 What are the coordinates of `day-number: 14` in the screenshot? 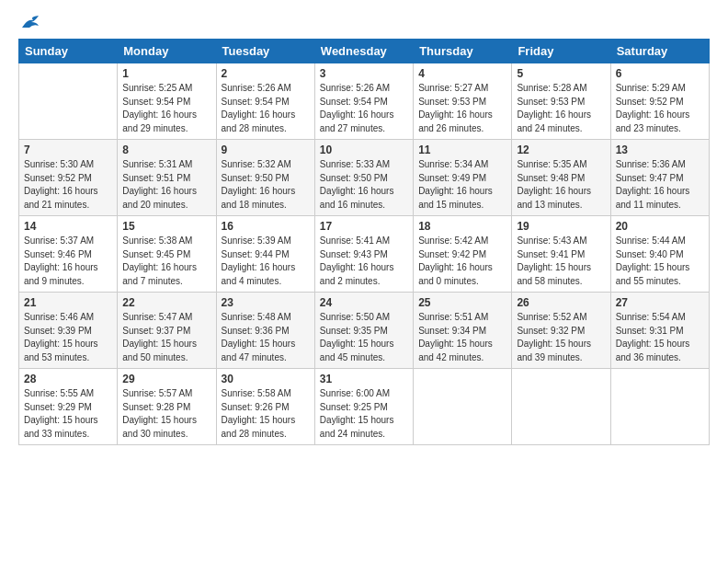 It's located at (68, 226).